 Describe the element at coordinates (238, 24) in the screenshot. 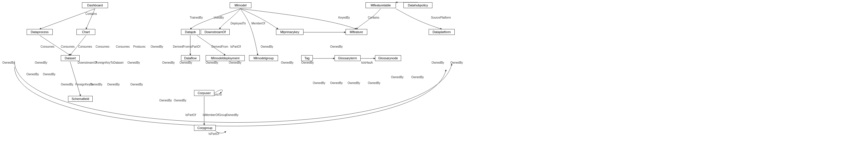

I see `label-deployedto: DeployedTo` at that location.